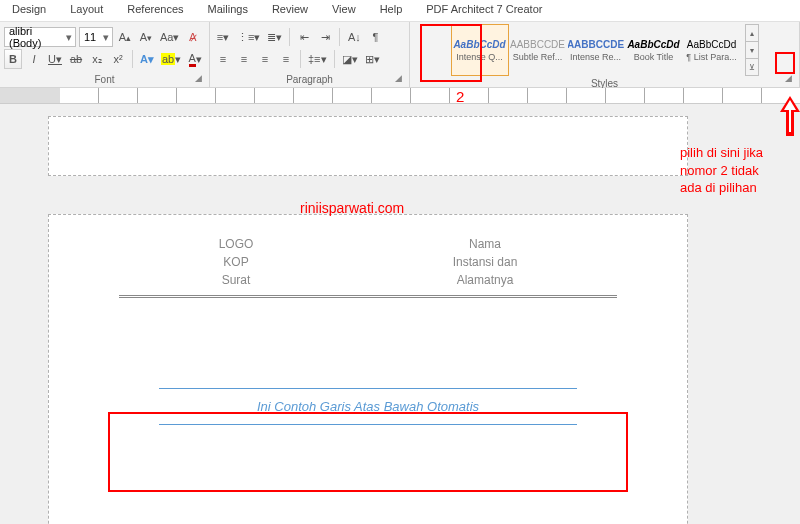 Image resolution: width=800 pixels, height=524 pixels. What do you see at coordinates (368, 388) in the screenshot?
I see `quote-top-line` at bounding box center [368, 388].